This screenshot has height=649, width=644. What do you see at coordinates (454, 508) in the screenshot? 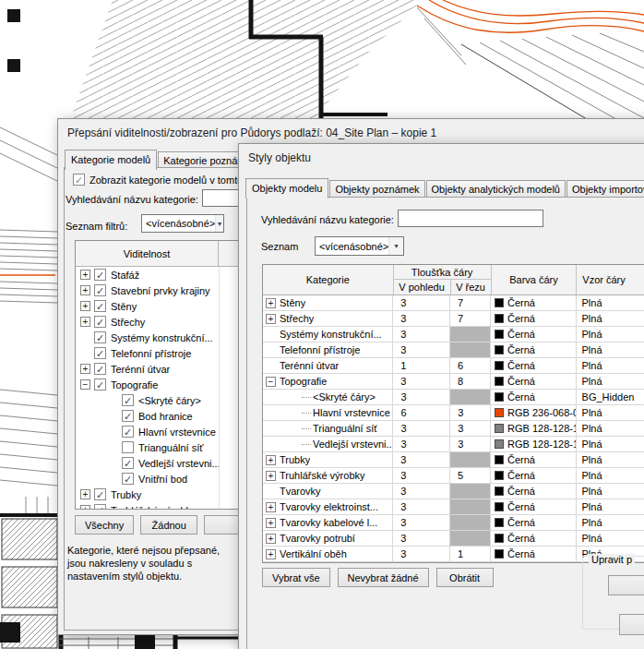
I see `object-style-row: +Tvarovky elektroinst...3ČernáPlná` at bounding box center [454, 508].